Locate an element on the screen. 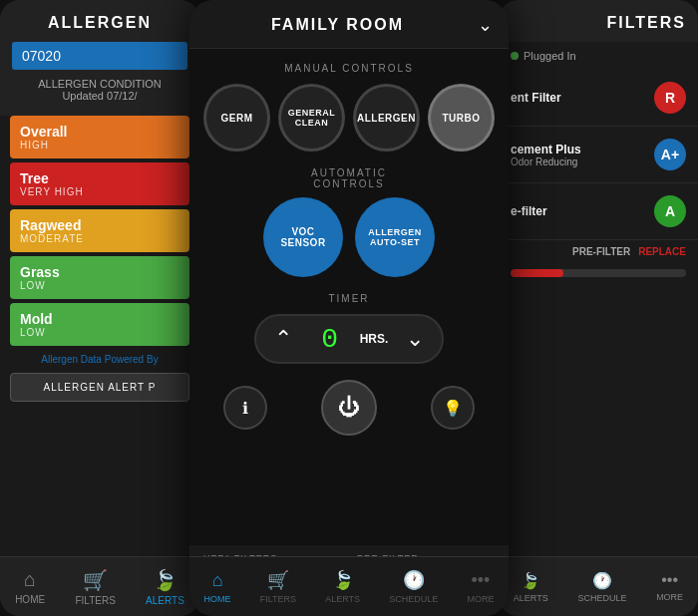 The width and height of the screenshot is (698, 616). center-alerts-icon: 🍃 is located at coordinates (343, 580).